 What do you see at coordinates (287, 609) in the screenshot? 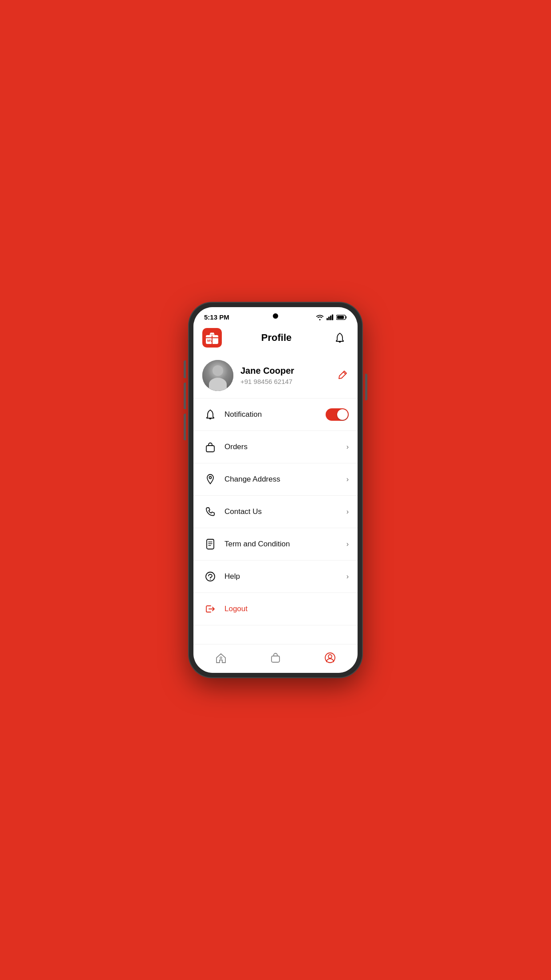
I see `logout-label: Logout` at bounding box center [287, 609].